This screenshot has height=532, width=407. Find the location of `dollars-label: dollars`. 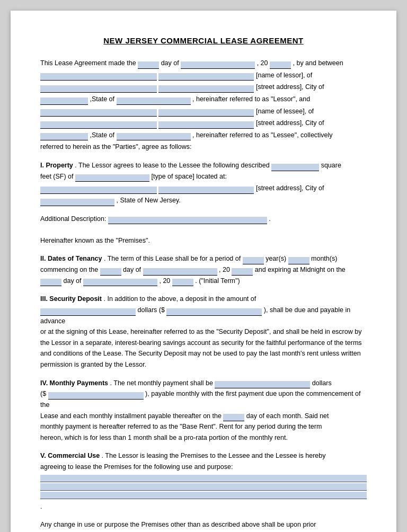

dollars-label: dollars is located at coordinates (322, 383).